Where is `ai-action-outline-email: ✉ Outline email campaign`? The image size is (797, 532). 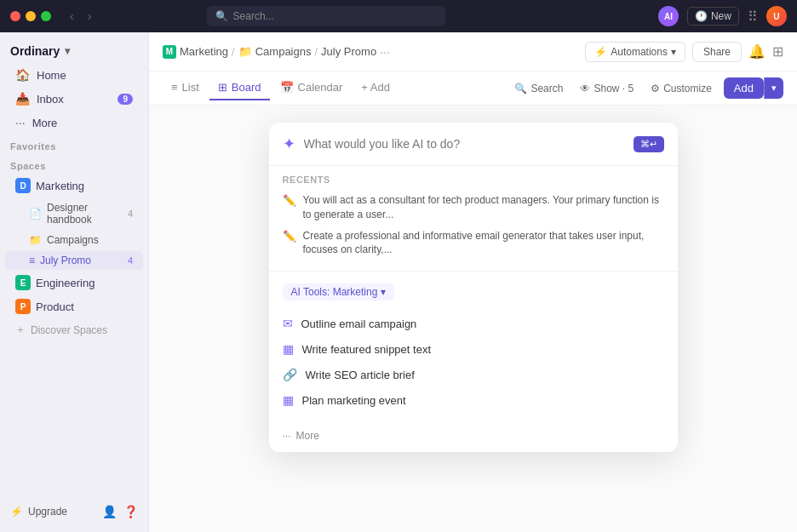 ai-action-outline-email: ✉ Outline email campaign is located at coordinates (473, 323).